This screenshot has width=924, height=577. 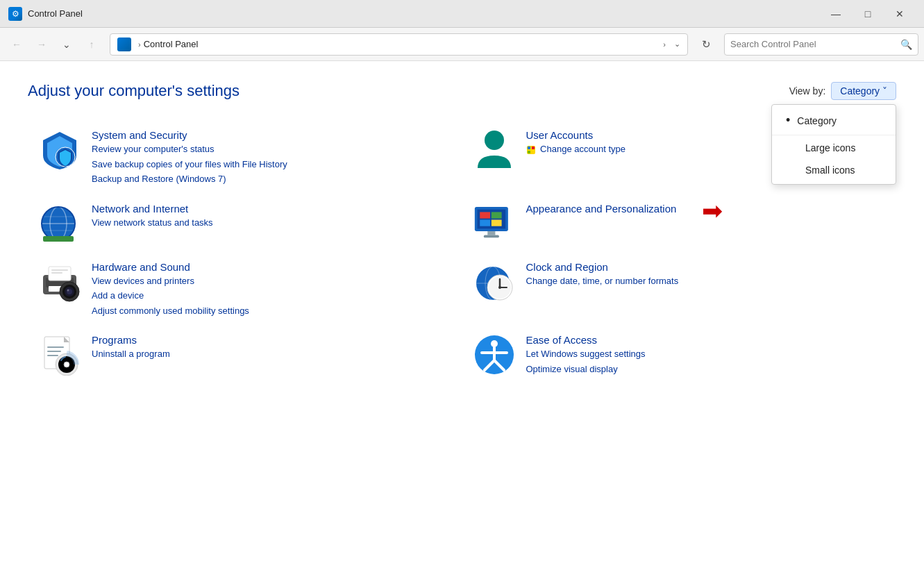 I want to click on appearance-title: Appearance and Personalization, so click(x=601, y=208).